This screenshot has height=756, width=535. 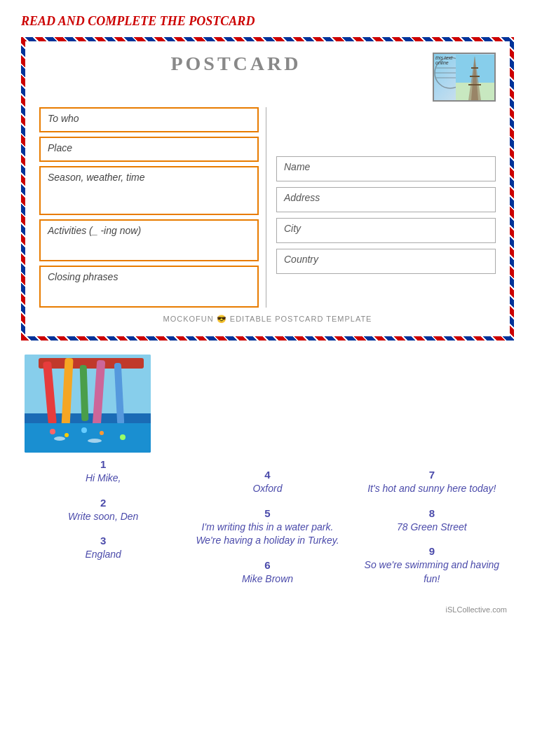 I want to click on field-activities: Activities (_ -ing now), so click(x=149, y=240).